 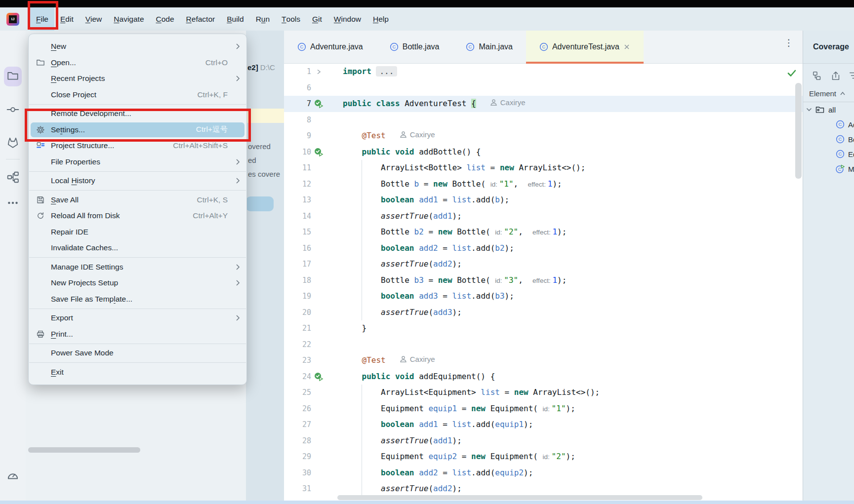 I want to click on menu-item-open: Open...Ctrl+O, so click(x=137, y=63).